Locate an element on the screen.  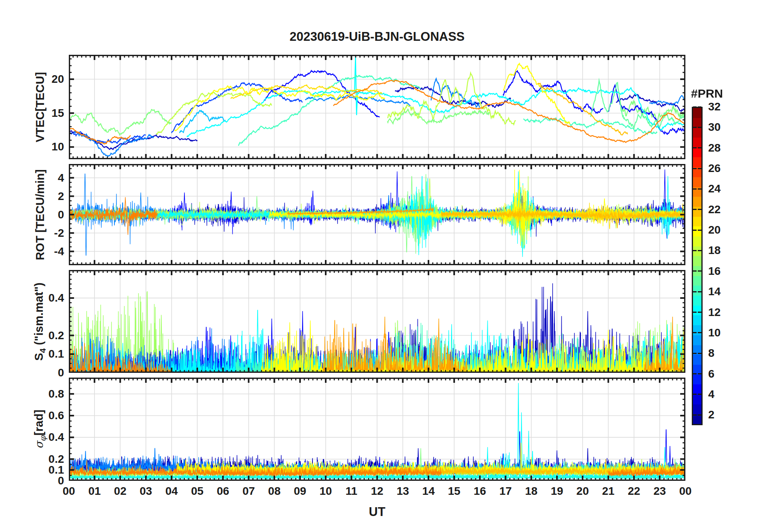
colorbar-tick-label: 16 is located at coordinates (715, 271).